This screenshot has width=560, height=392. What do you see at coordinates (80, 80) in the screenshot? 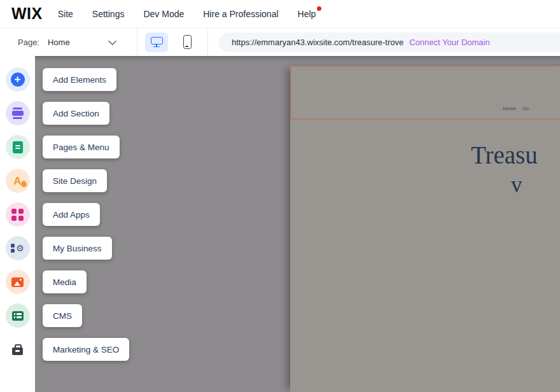
I see `add-elements-button: Add Elements` at bounding box center [80, 80].